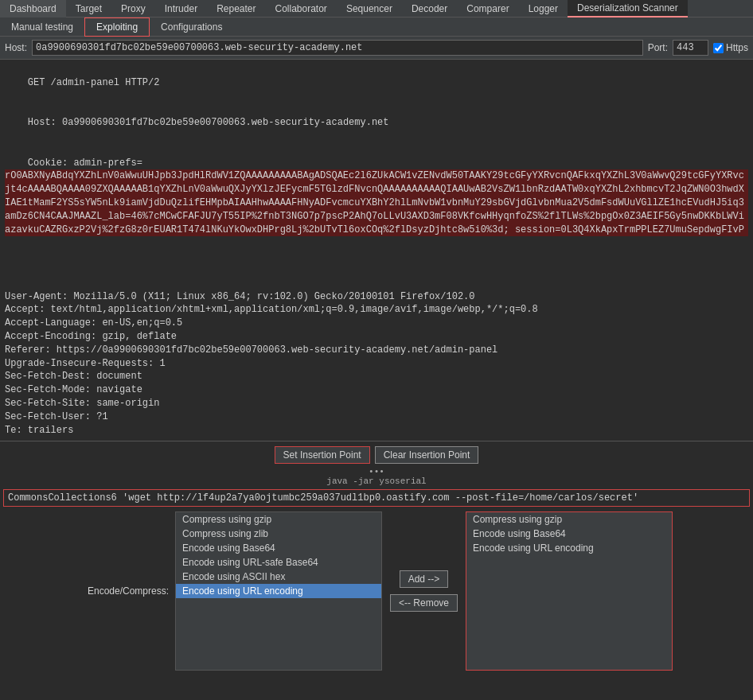 Image resolution: width=753 pixels, height=700 pixels. What do you see at coordinates (91, 336) in the screenshot?
I see `req-extra-line: Accept-Encoding: gzip, deflate` at bounding box center [91, 336].